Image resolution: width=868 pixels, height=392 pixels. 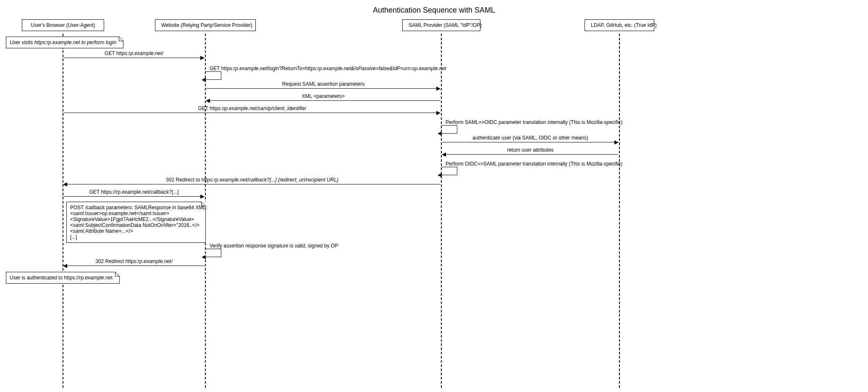 I want to click on msg-get-op-samlp: GET https:op.example.net/samlp/client_id…, so click(x=252, y=108).